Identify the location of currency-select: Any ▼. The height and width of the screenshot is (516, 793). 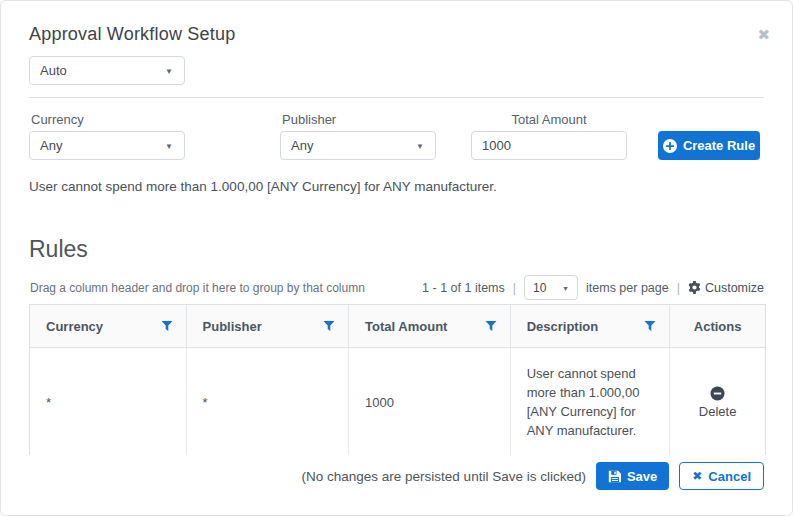
(107, 146).